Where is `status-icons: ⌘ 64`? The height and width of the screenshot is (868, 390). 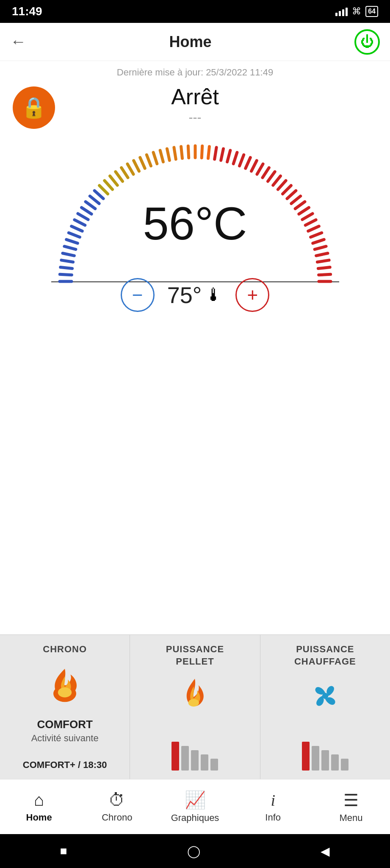
status-icons: ⌘ 64 is located at coordinates (357, 11).